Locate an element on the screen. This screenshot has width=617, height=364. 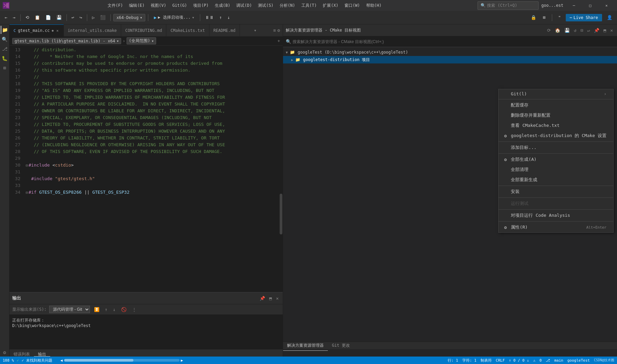
status-scroll-left: ◀ is located at coordinates (62, 360).